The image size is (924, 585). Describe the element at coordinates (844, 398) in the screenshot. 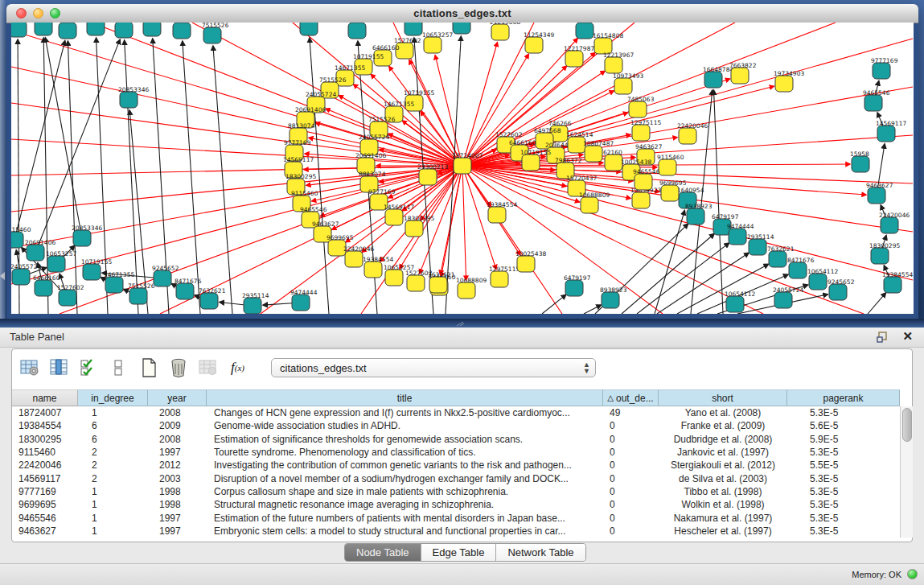

I see `column-header-pagerank: pagerank` at that location.